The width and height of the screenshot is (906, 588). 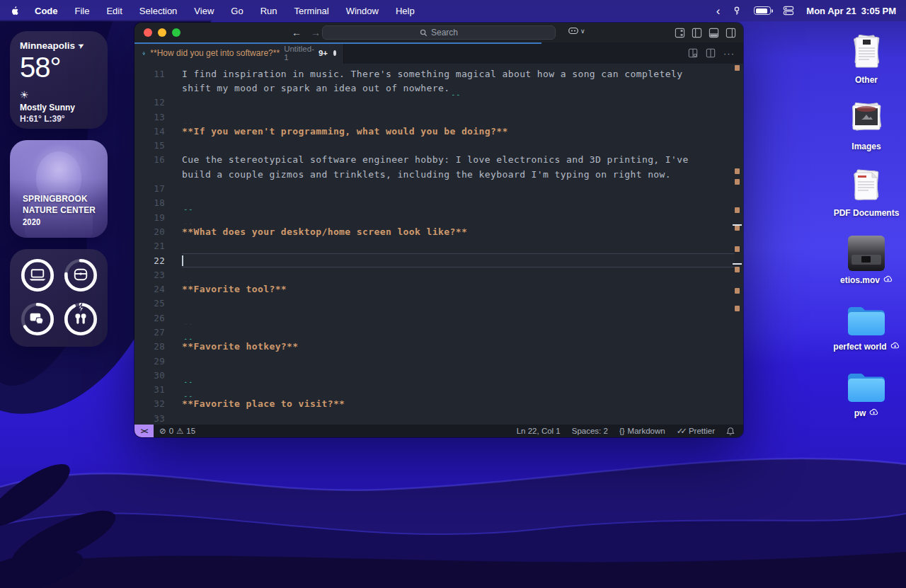 I want to click on close-button, so click(x=148, y=33).